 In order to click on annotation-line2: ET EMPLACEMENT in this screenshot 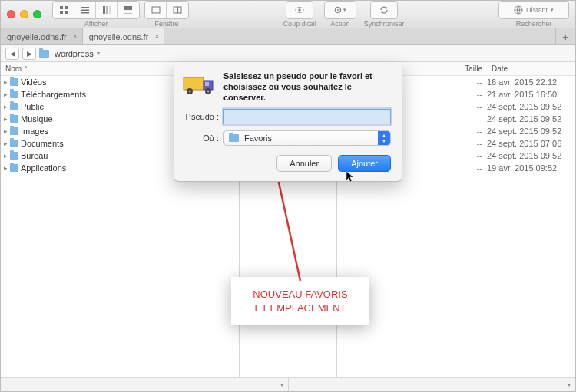, I will do `click(300, 308)`.